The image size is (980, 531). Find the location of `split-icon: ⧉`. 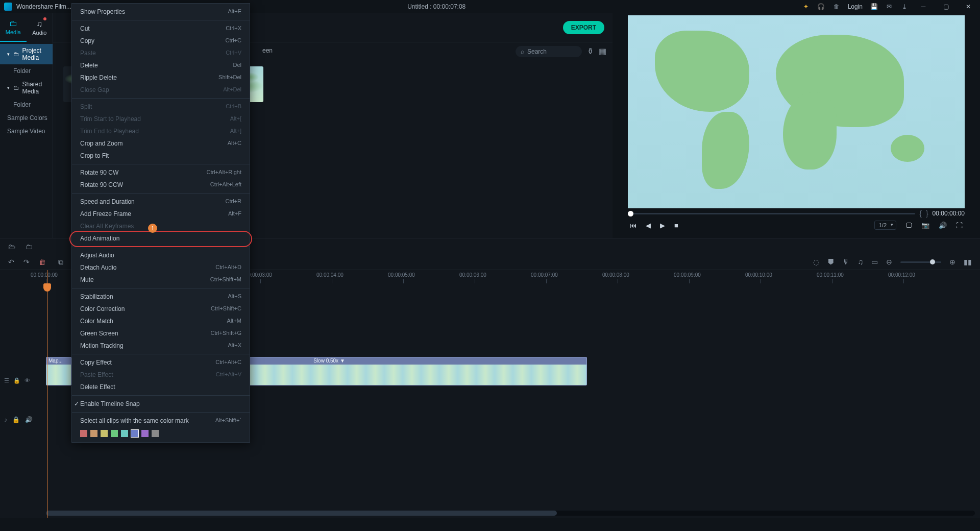

split-icon: ⧉ is located at coordinates (61, 262).